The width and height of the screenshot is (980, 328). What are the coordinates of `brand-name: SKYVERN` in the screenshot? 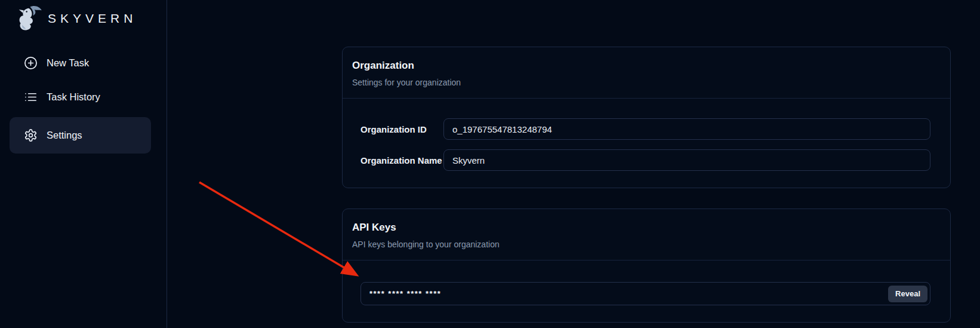 It's located at (92, 19).